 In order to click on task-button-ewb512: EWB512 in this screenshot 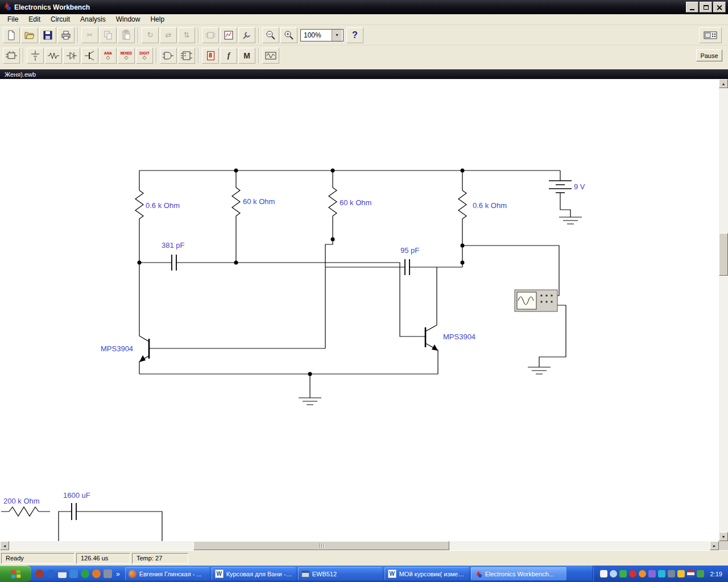, I will do `click(340, 574)`.